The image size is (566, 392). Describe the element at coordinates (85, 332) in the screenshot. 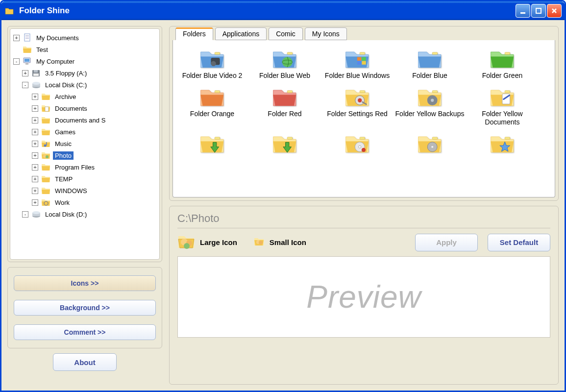

I see `comment-button: Comment >>` at that location.